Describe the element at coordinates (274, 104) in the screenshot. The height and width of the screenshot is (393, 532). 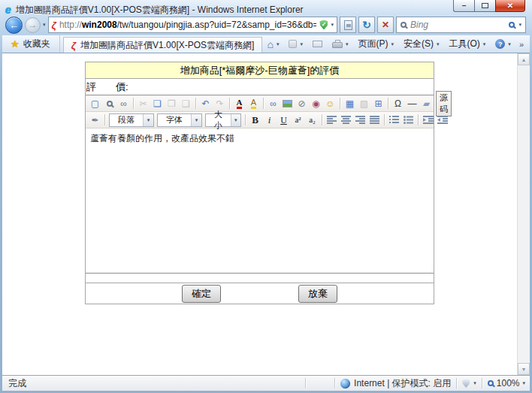
I see `insert-link-icon: ∞` at that location.